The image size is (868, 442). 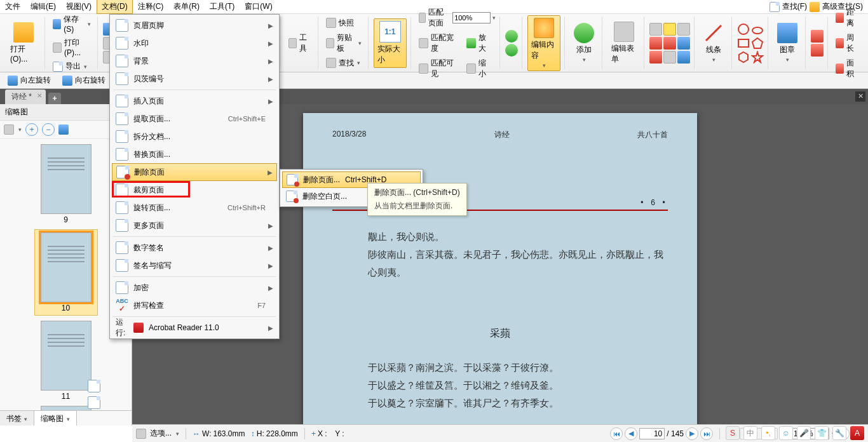 What do you see at coordinates (29, 80) in the screenshot?
I see `rotate-left-button: 向左旋转` at bounding box center [29, 80].